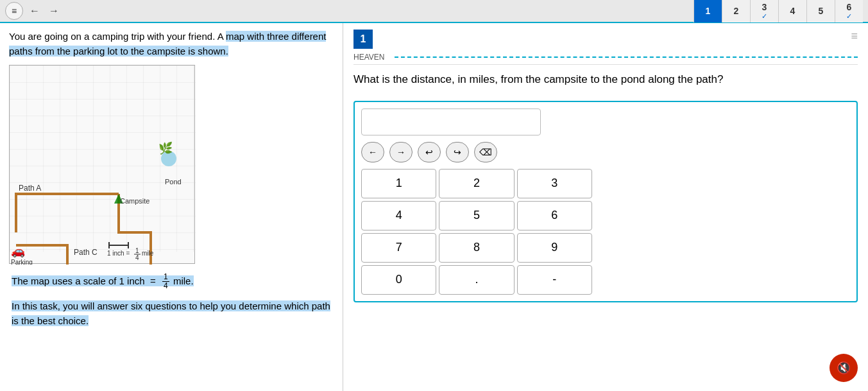  Describe the element at coordinates (171, 44) in the screenshot. I see `intro-text: You are going on a camping trip with you…` at that location.